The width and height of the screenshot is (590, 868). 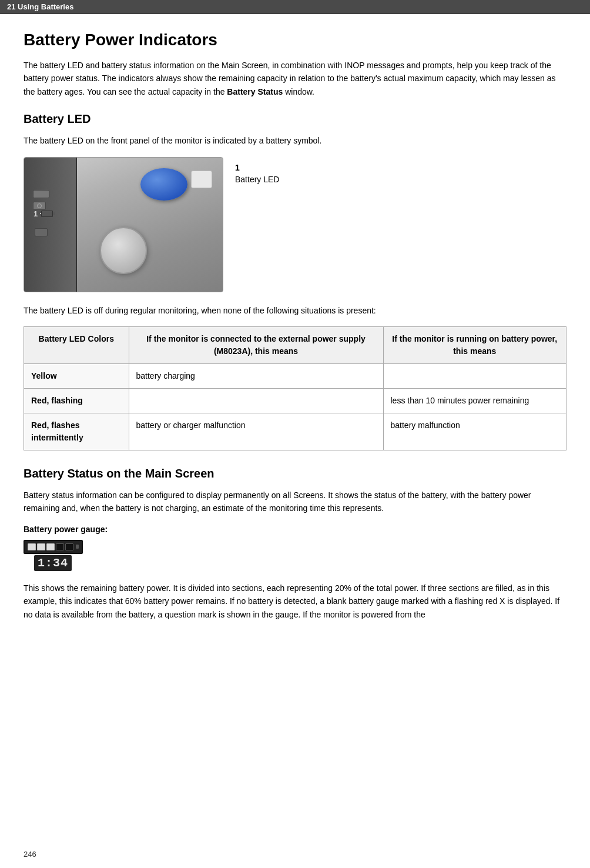 I want to click on battery-nub, so click(x=54, y=214).